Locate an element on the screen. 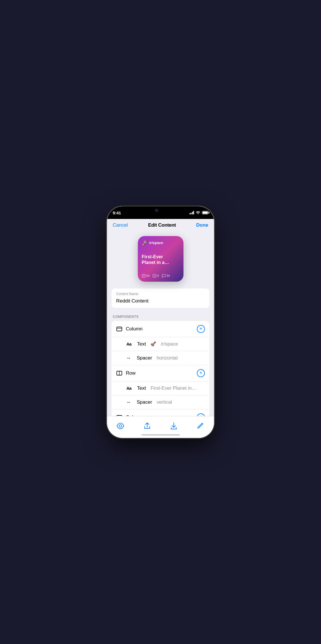 The image size is (321, 644). preview-container: 🚀 /r/space First-Ever Planet in a… 64 is located at coordinates (160, 259).